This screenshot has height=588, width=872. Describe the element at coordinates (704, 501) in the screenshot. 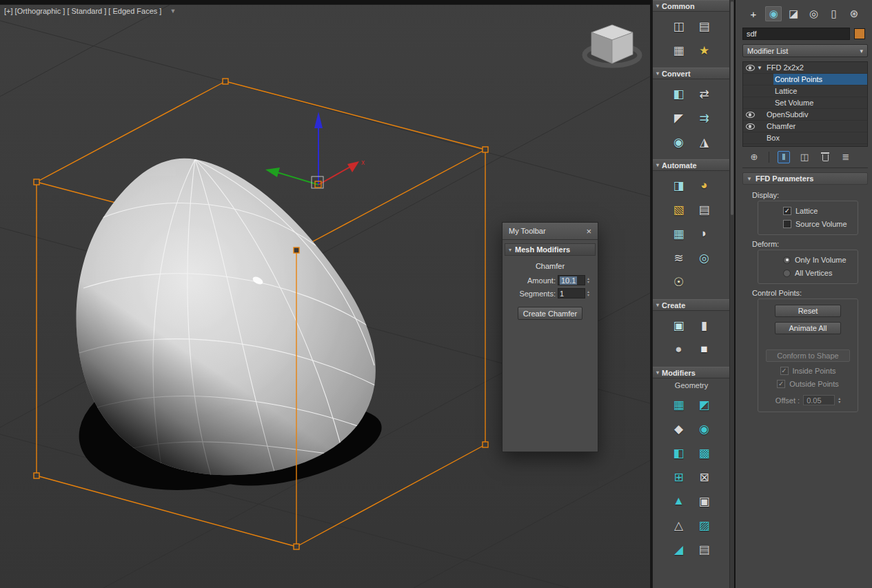

I see `shell-icon: ▣` at that location.